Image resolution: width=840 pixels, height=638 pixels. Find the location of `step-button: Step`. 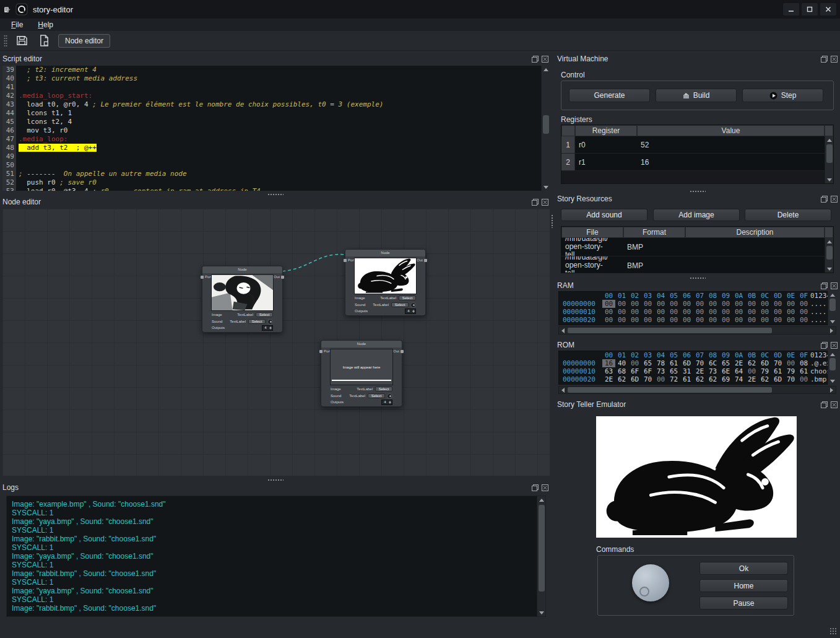

step-button: Step is located at coordinates (782, 95).